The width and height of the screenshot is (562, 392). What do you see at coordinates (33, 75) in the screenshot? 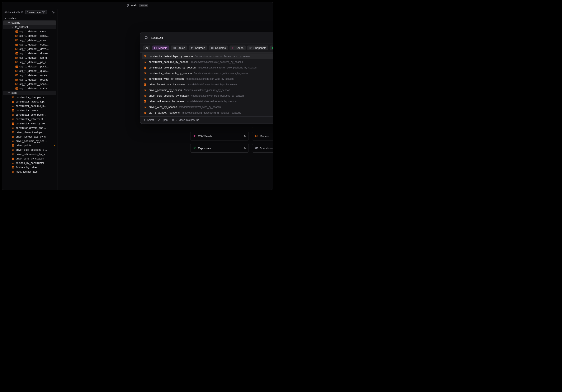
I see `item-label: stg_f1_dataset__races` at bounding box center [33, 75].